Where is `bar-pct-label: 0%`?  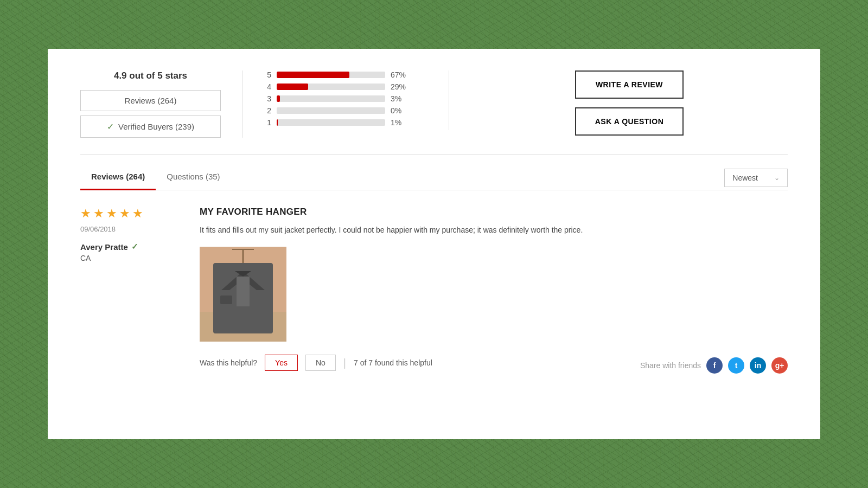
bar-pct-label: 0% is located at coordinates (400, 111).